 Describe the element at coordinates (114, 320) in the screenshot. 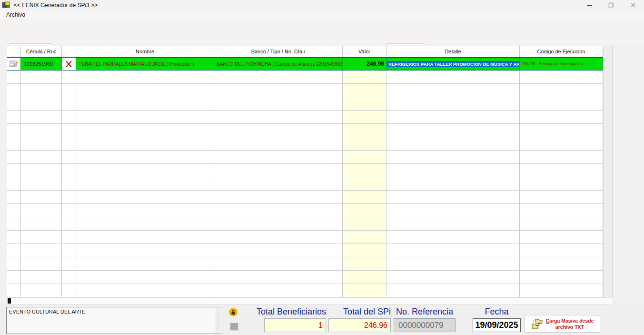

I see `descripcion-textarea: EVENTO CULTURAL DEL ARTE` at that location.